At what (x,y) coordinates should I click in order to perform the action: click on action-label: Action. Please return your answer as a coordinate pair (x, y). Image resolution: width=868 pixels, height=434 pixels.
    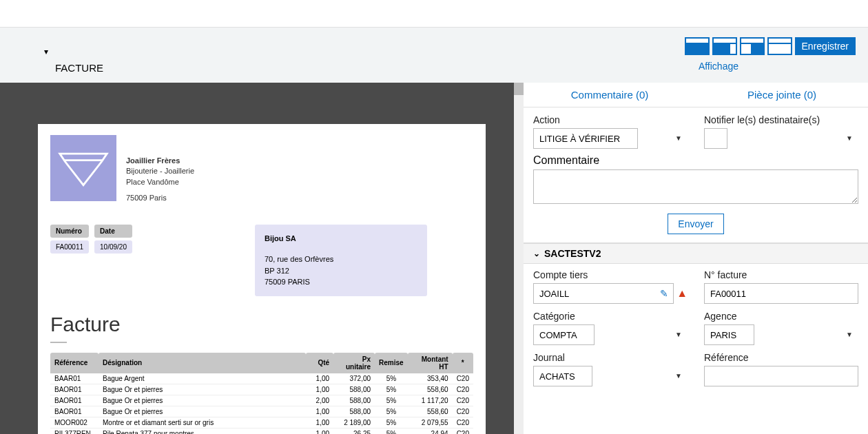
    Looking at the image, I should click on (610, 120).